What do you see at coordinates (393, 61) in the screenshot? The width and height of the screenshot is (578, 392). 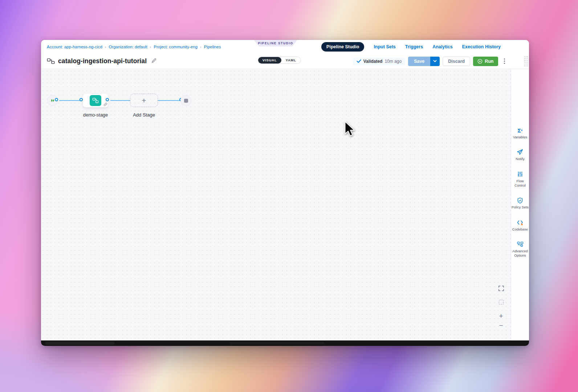 I see `validated-time: 10m ago` at bounding box center [393, 61].